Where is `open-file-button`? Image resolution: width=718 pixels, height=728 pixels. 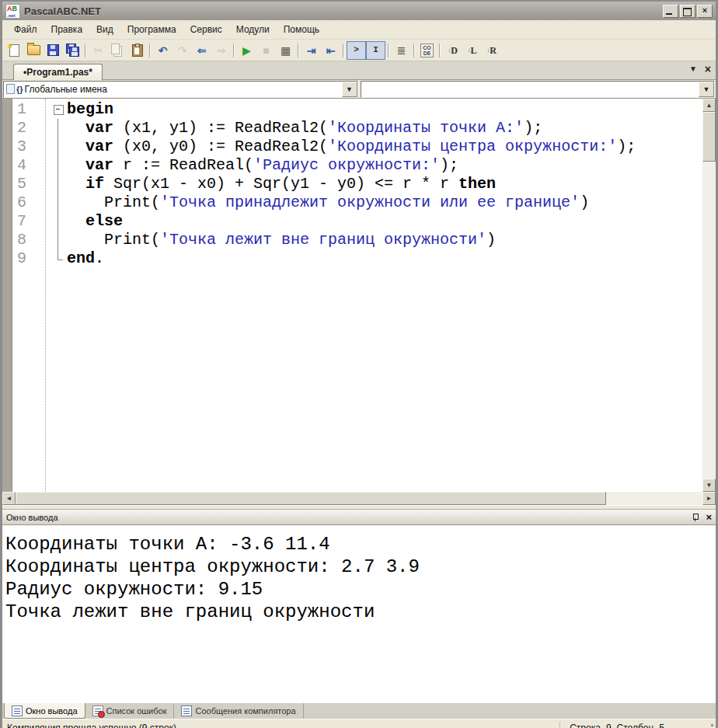 open-file-button is located at coordinates (34, 51).